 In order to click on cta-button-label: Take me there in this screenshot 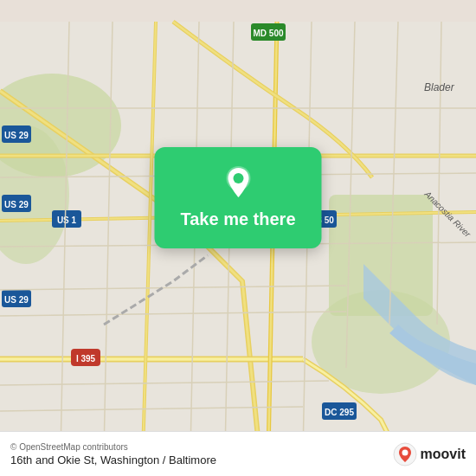, I will do `click(237, 220)`.